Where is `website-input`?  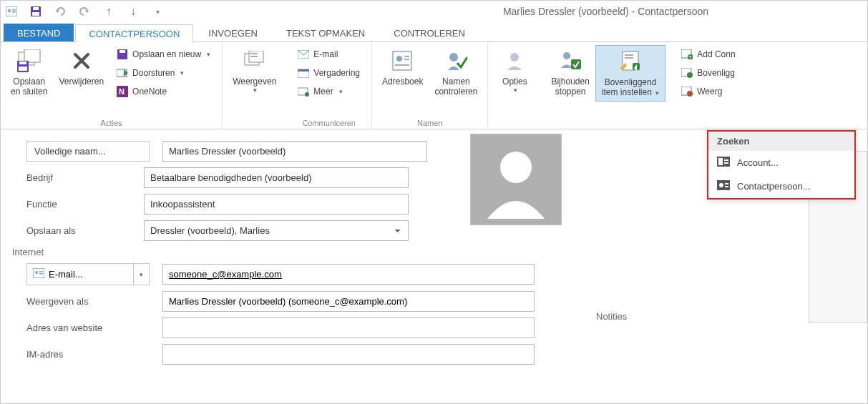
website-input is located at coordinates (348, 327).